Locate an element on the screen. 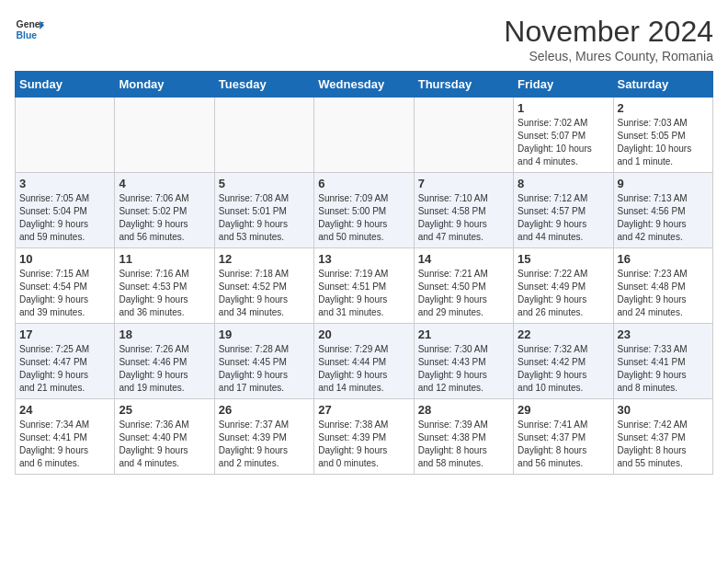  day-info: Sunrise: 7:05 AM Sunset: 5:04 PM Dayligh… is located at coordinates (64, 218).